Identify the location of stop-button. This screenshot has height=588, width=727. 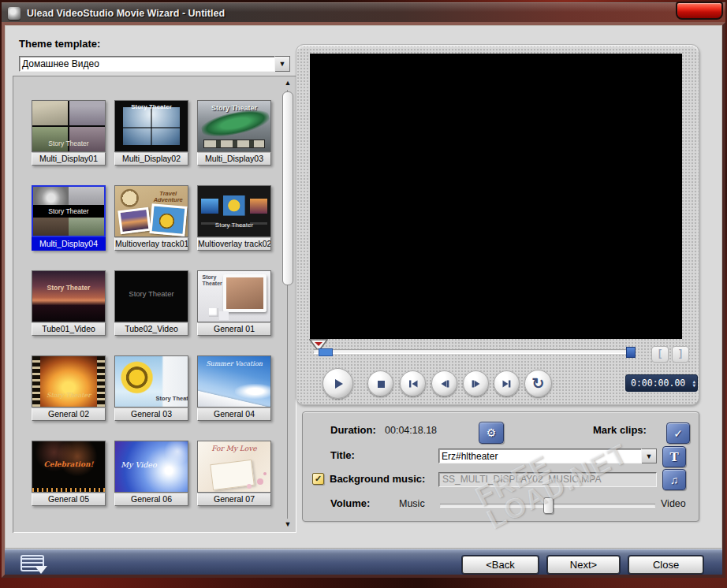
(380, 383).